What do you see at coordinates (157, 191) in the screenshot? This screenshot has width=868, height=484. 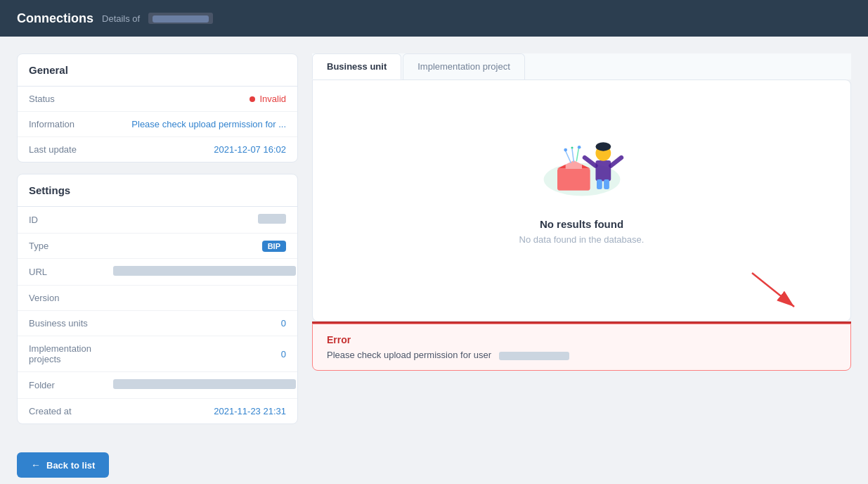 I see `settings-title: Settings` at bounding box center [157, 191].